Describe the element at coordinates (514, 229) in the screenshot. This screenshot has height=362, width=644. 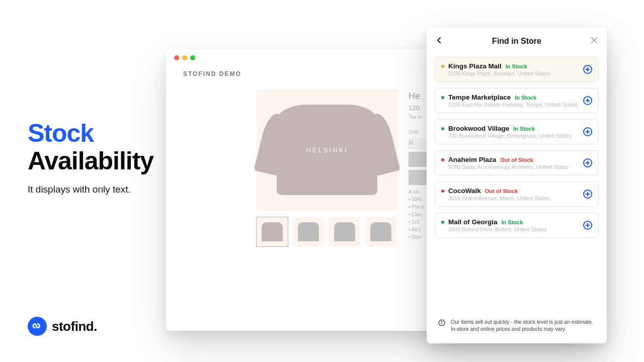
I see `store-address: 3333 Buford Drive, Buford, United States` at that location.